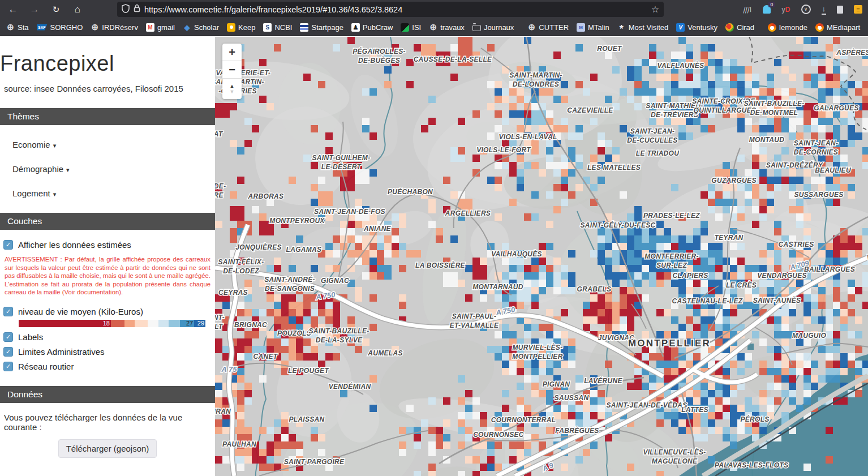  What do you see at coordinates (772, 5) in the screenshot?
I see `ghostery-badge: 0` at bounding box center [772, 5].